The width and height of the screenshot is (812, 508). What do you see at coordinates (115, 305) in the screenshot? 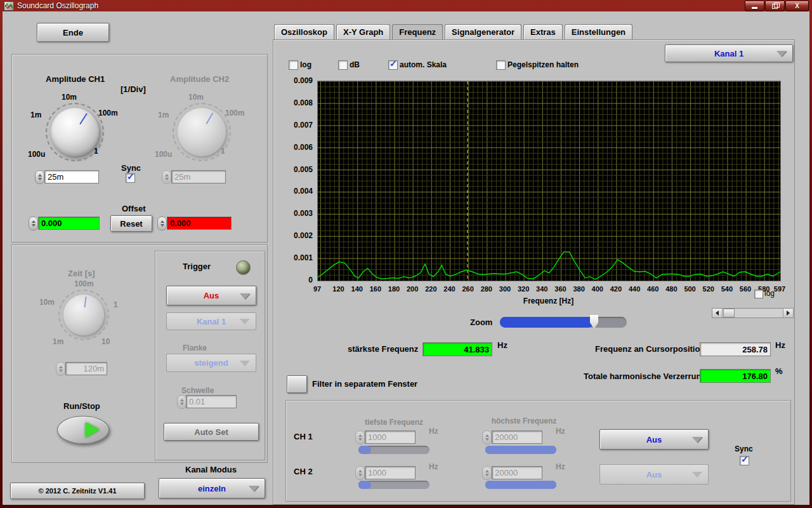
I see `zeit-scale-1: 1` at bounding box center [115, 305].